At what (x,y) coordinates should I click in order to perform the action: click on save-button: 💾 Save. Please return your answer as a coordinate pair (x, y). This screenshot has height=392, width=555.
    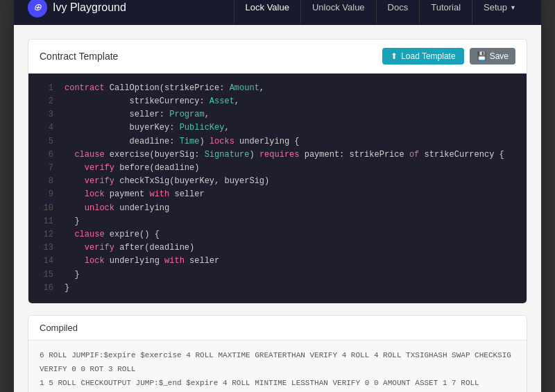
    Looking at the image, I should click on (493, 56).